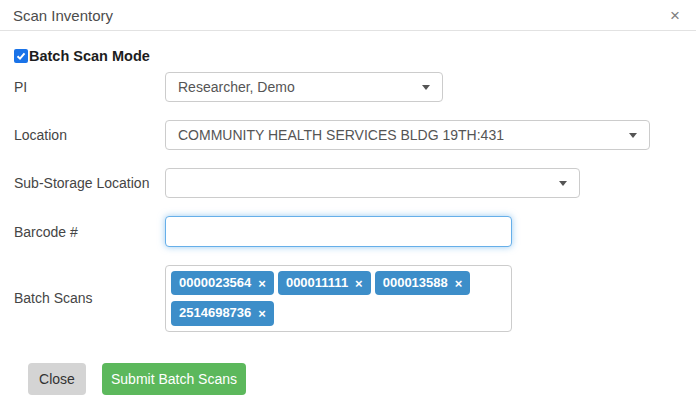 The height and width of the screenshot is (404, 696). What do you see at coordinates (90, 87) in the screenshot?
I see `pi-label: PI` at bounding box center [90, 87].